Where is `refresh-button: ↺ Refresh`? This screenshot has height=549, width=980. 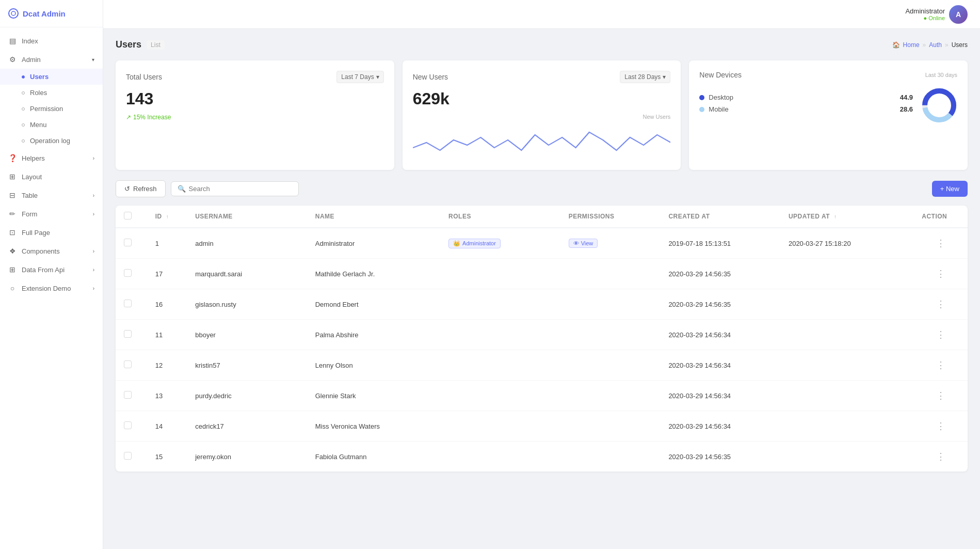 refresh-button: ↺ Refresh is located at coordinates (140, 189).